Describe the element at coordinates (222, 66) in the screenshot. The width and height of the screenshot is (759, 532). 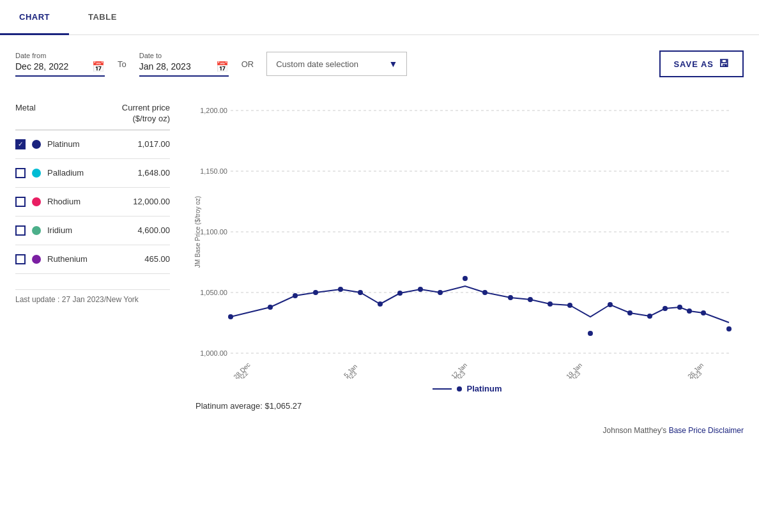
I see `calendar-to-icon: 📅` at that location.